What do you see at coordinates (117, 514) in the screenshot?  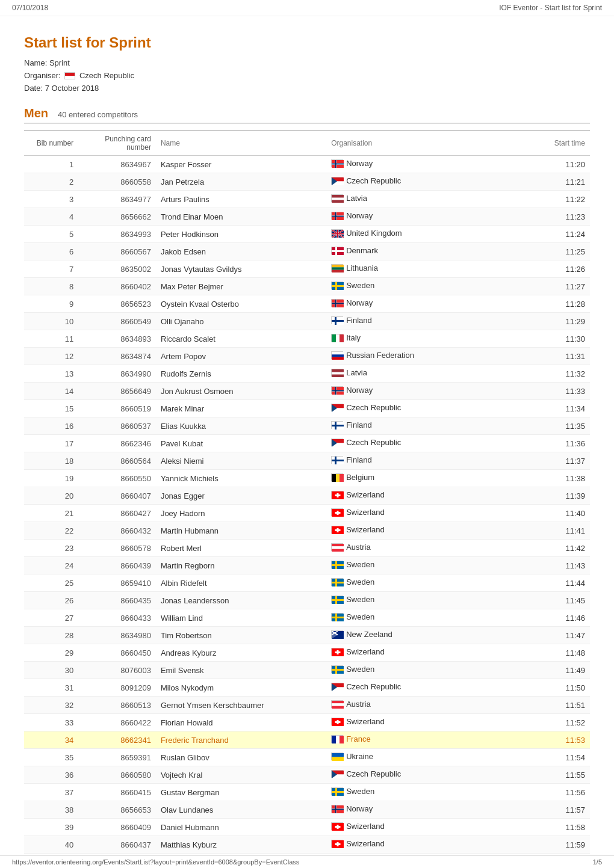 I see `punch-cell: 8660427` at bounding box center [117, 514].